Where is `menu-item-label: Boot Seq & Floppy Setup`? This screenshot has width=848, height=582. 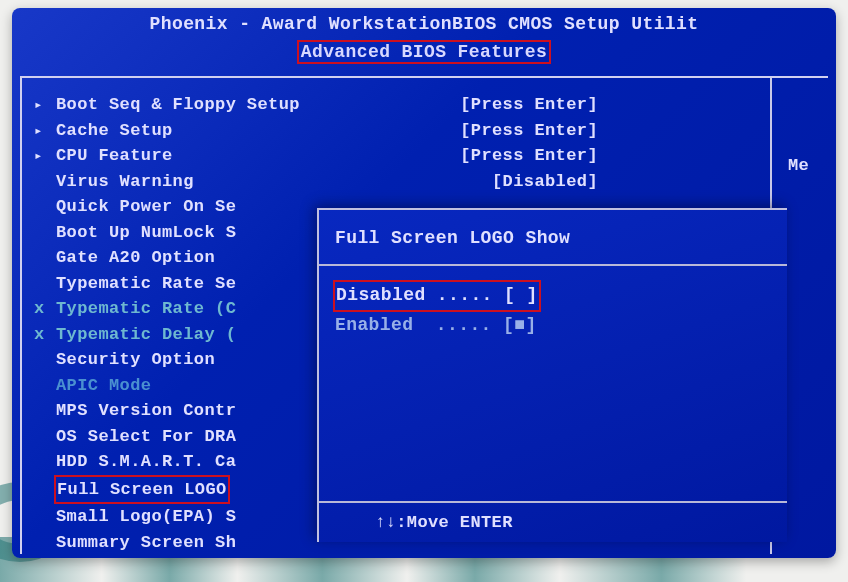 menu-item-label: Boot Seq & Floppy Setup is located at coordinates (178, 105).